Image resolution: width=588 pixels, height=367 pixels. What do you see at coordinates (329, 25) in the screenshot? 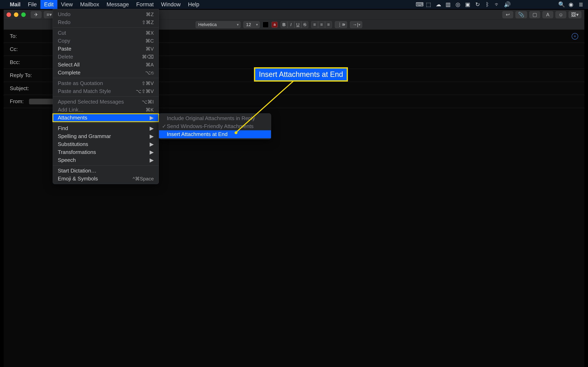
I see `align-right-button: ≡` at bounding box center [329, 25].